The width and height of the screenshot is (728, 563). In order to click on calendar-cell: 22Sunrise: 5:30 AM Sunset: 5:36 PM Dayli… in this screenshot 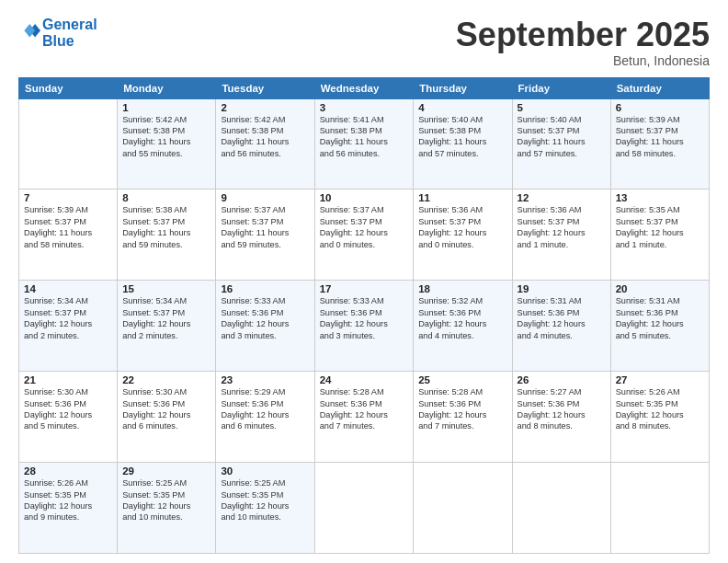, I will do `click(167, 418)`.